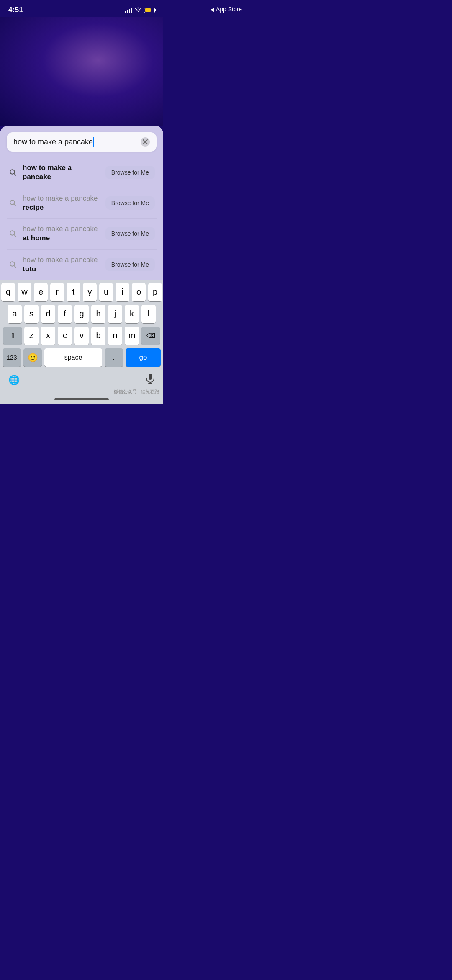 This screenshot has height=980, width=452. What do you see at coordinates (57, 292) in the screenshot?
I see `key-r: r` at bounding box center [57, 292].